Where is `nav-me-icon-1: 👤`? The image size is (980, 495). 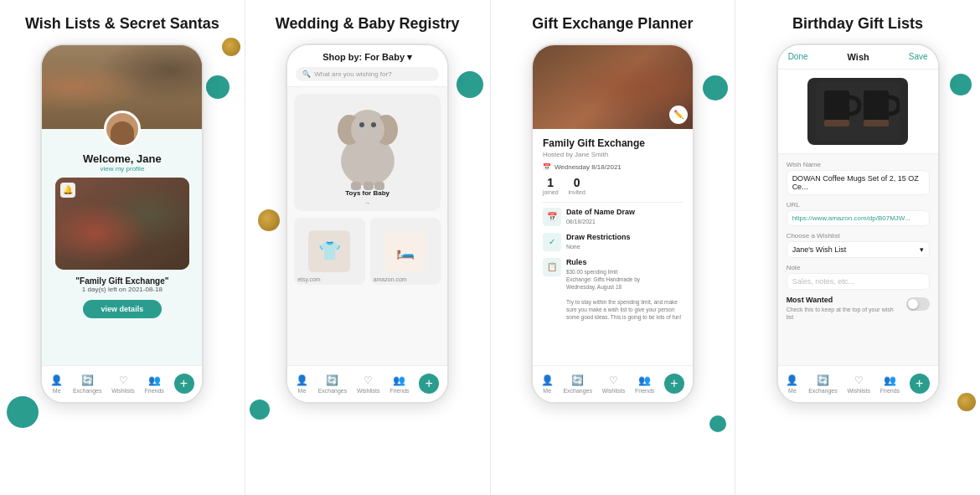 nav-me-icon-1: 👤 is located at coordinates (57, 380).